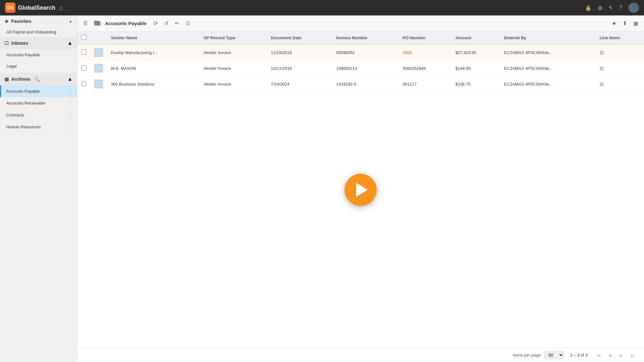  Describe the element at coordinates (97, 23) in the screenshot. I see `folder-button` at that location.